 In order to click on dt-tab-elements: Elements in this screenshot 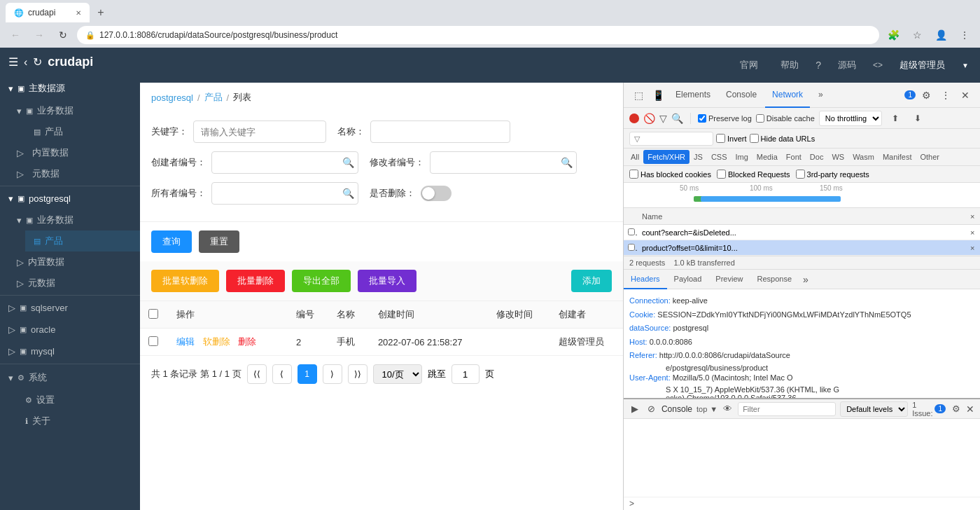, I will do `click(693, 95)`.